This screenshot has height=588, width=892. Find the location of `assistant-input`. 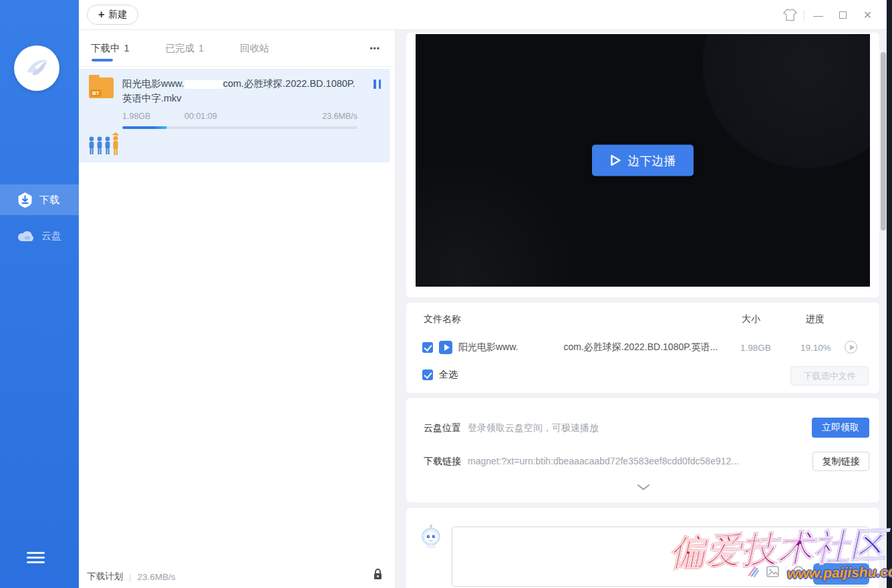

assistant-input is located at coordinates (660, 557).